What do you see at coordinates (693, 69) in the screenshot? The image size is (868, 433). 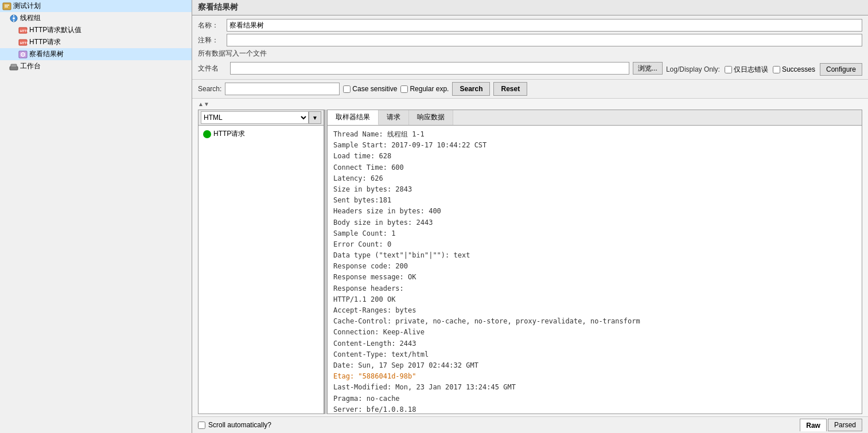 I see `log-display-label: Log/Display Only:` at bounding box center [693, 69].